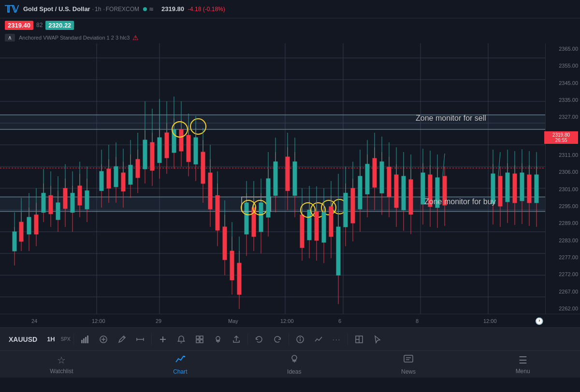 Image resolution: width=580 pixels, height=392 pixels. Describe the element at coordinates (290, 25) in the screenshot. I see `price-row: 2319.40 82 2320.22` at that location.